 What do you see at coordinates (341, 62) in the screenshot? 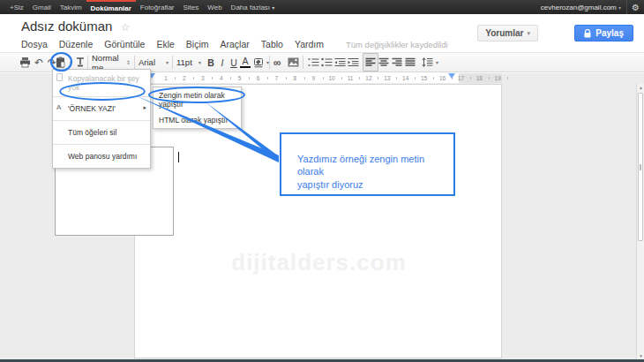
I see `decrease-indent-button` at bounding box center [341, 62].